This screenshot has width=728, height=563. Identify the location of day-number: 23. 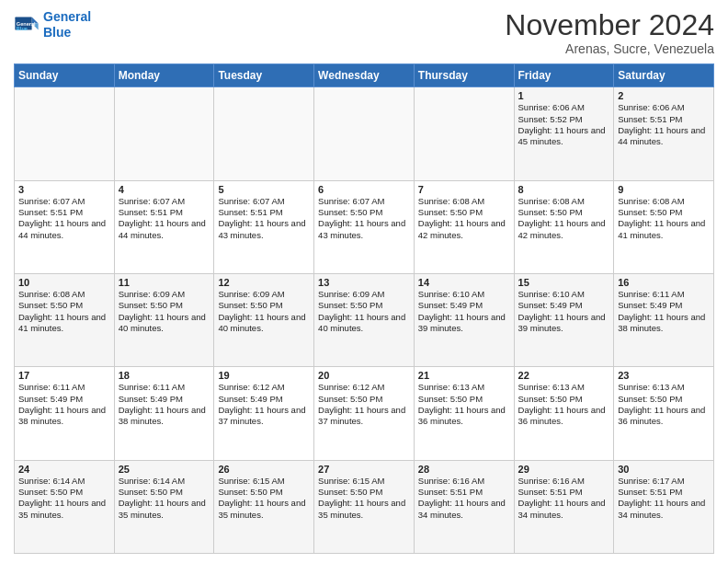
(664, 375).